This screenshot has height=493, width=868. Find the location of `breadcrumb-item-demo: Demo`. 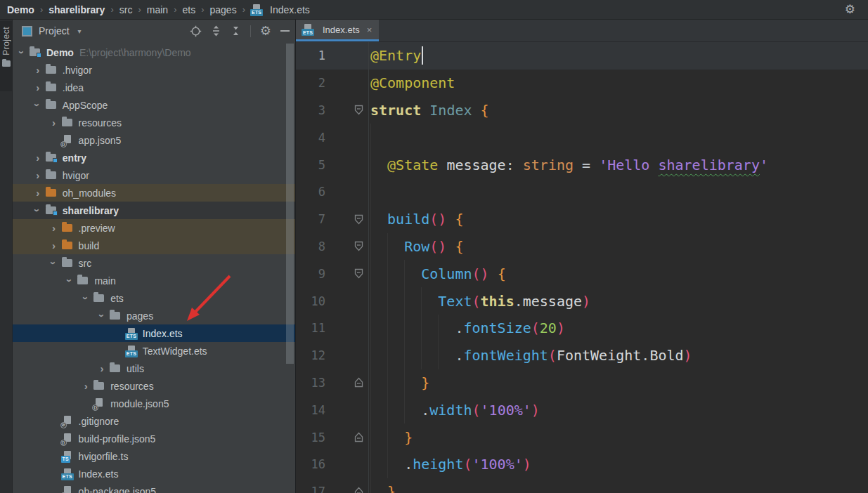

breadcrumb-item-demo: Demo is located at coordinates (21, 10).